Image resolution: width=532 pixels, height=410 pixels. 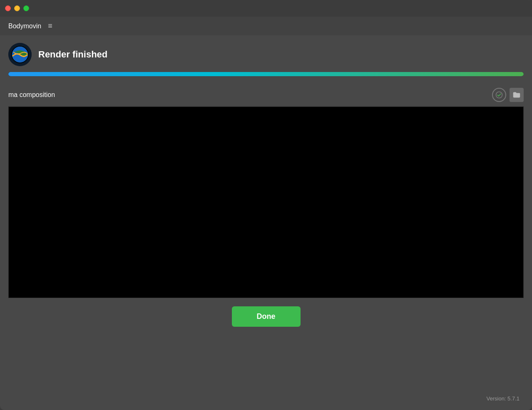 What do you see at coordinates (26, 8) in the screenshot?
I see `maximize-button` at bounding box center [26, 8].